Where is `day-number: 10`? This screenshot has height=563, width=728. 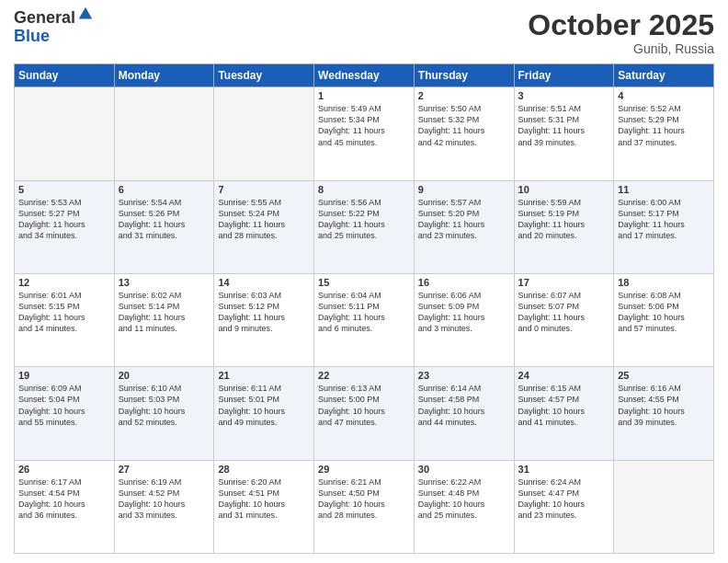 day-number: 10 is located at coordinates (564, 190).